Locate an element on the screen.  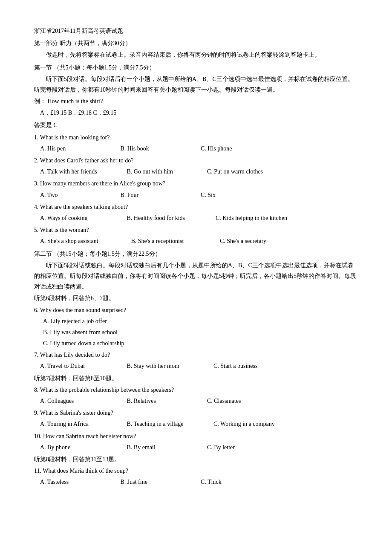
q9-optA: A. Touring in Africa is located at coordinates (83, 424).